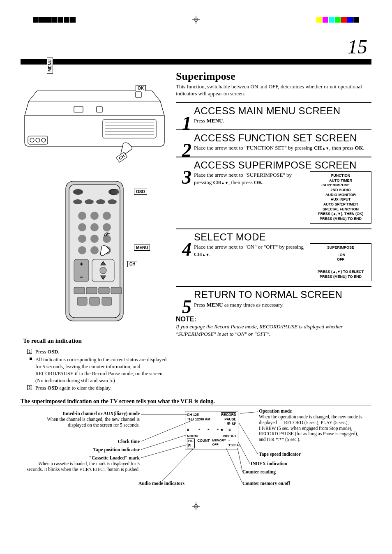  I want to click on numbox-2: 2, so click(30, 388).